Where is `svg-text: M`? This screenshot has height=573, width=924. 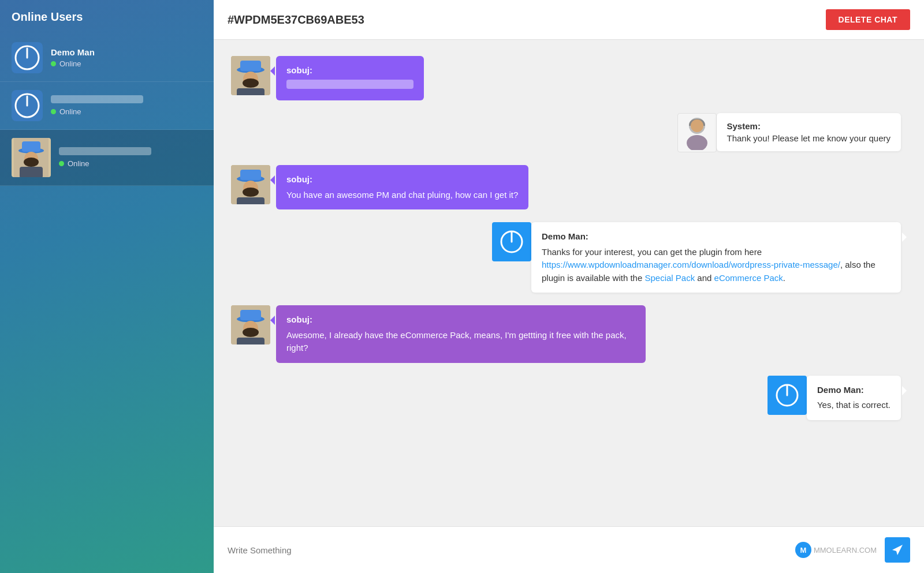
svg-text: M is located at coordinates (804, 550).